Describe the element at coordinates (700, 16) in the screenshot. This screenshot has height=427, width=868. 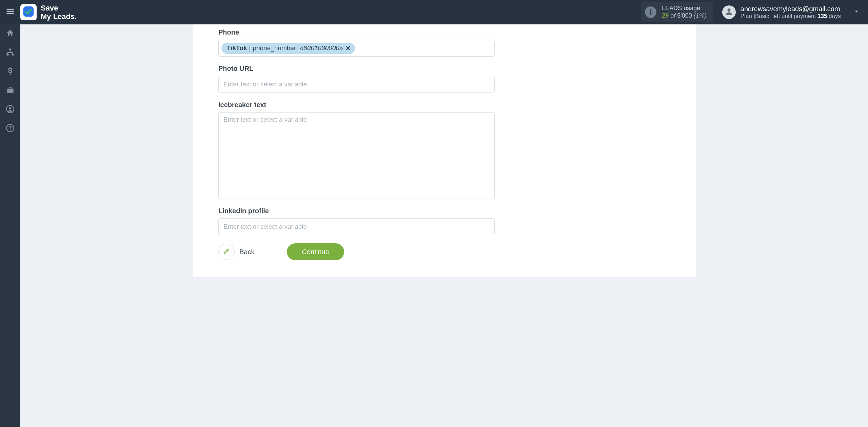
I see `usage-percent: (1%)` at that location.